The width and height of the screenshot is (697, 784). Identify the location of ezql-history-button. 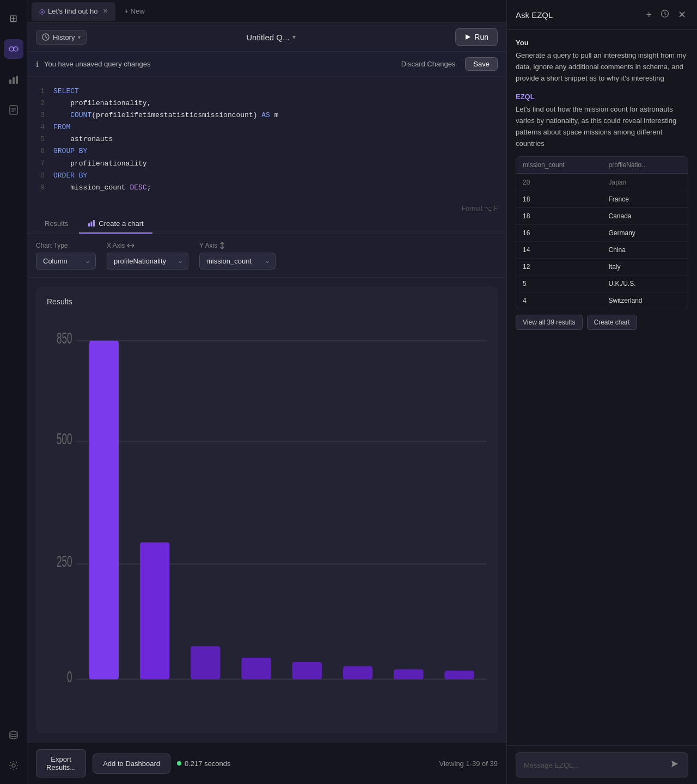
(665, 15).